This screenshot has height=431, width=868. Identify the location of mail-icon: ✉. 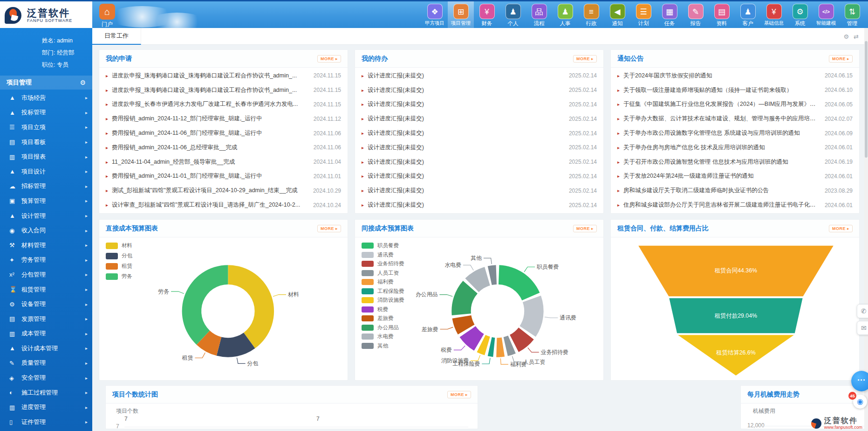
(862, 328).